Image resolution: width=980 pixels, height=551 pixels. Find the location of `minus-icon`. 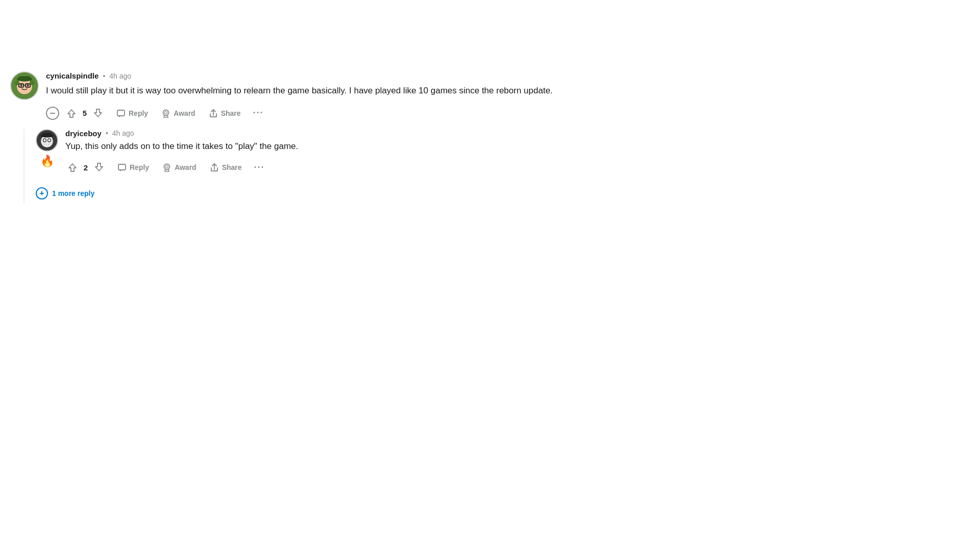

minus-icon is located at coordinates (53, 113).